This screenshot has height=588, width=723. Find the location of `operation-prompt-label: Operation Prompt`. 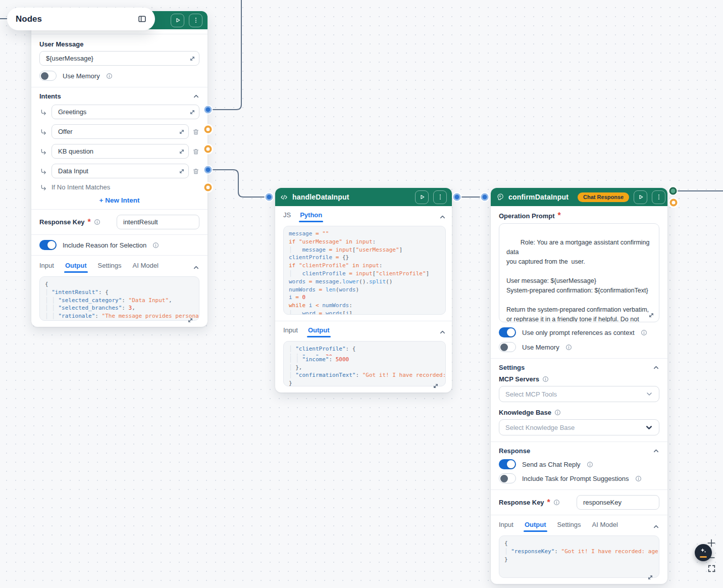

operation-prompt-label: Operation Prompt is located at coordinates (527, 216).